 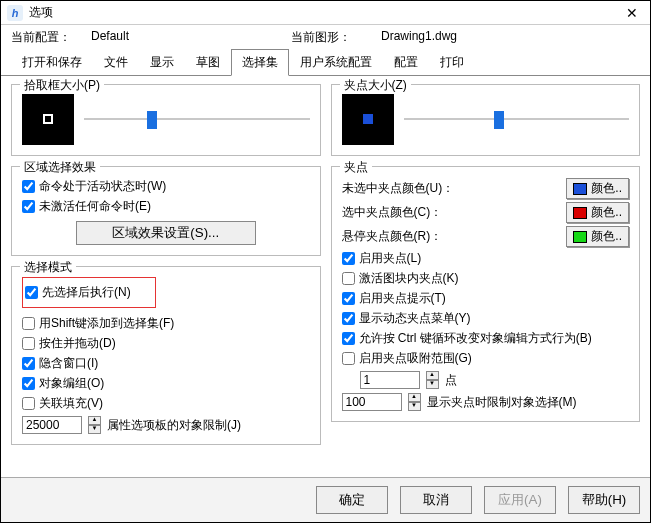 I want to click on pickbox-slider, so click(x=197, y=119).